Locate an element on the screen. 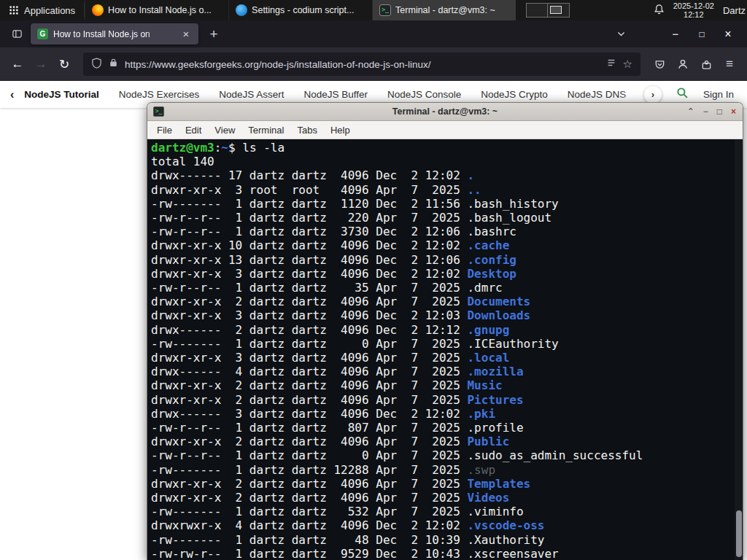  reload-icon: ↻ is located at coordinates (64, 64).